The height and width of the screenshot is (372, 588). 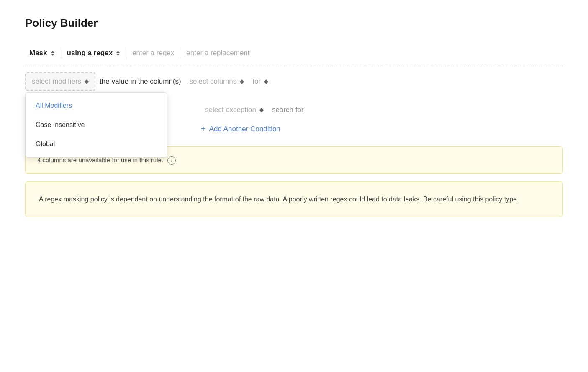 What do you see at coordinates (56, 82) in the screenshot?
I see `select-modifiers-label: select modifiers` at bounding box center [56, 82].